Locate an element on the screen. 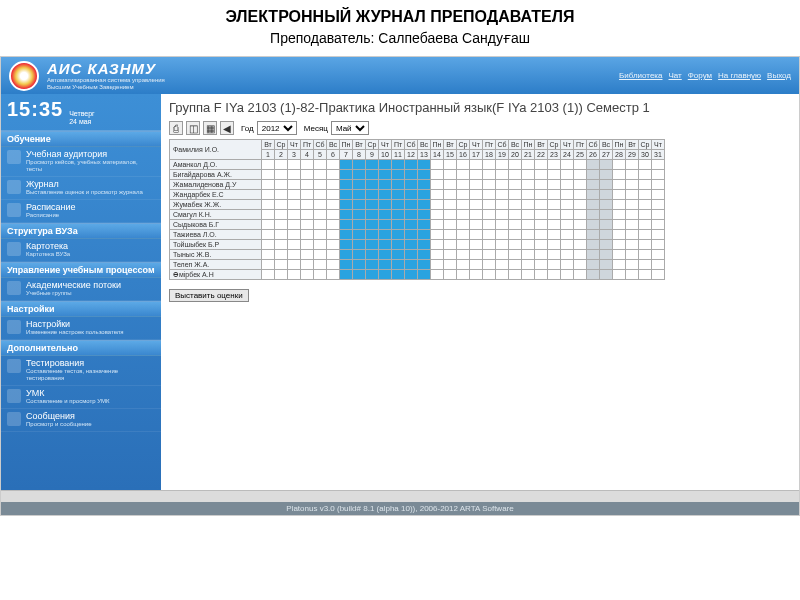 Image resolution: width=800 pixels, height=600 pixels. sidebar-item: НастройкиИзменение настроек пользователя is located at coordinates (81, 328).